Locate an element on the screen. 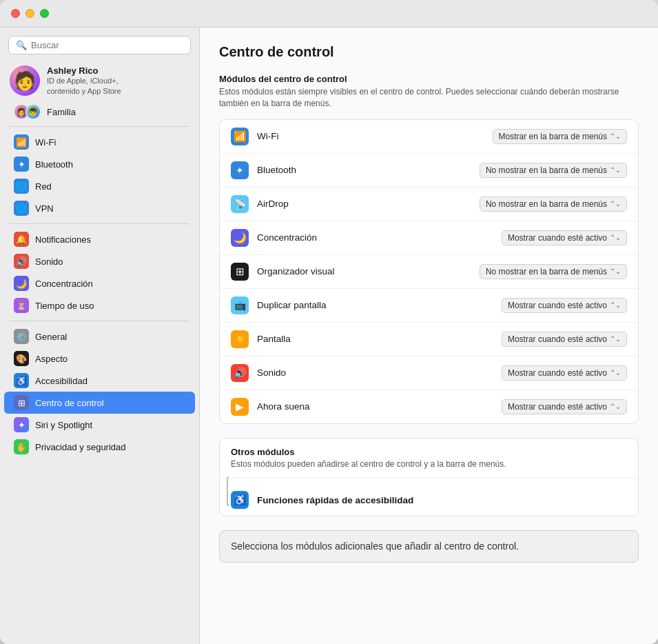 This screenshot has width=658, height=644. module-row-airdrop: 📡 AirDrop No mostrar en la barra de menú… is located at coordinates (429, 204).